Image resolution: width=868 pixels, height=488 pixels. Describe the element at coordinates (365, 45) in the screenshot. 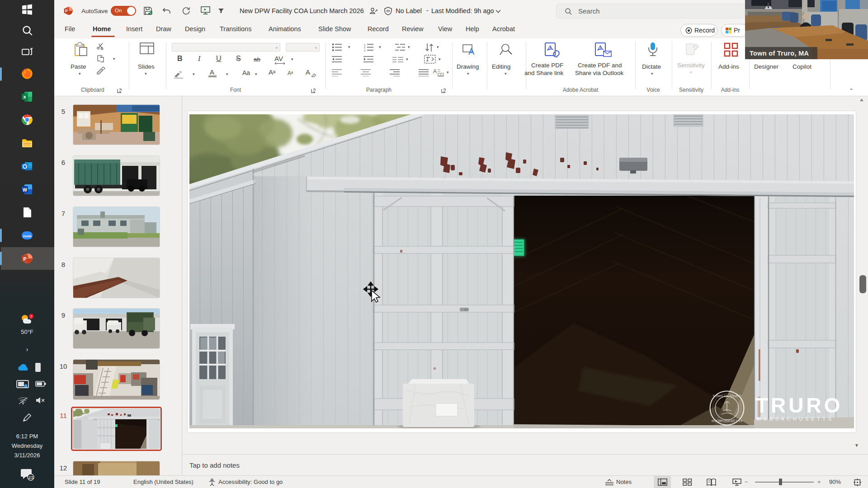

I see `svg-text: 1` at that location.